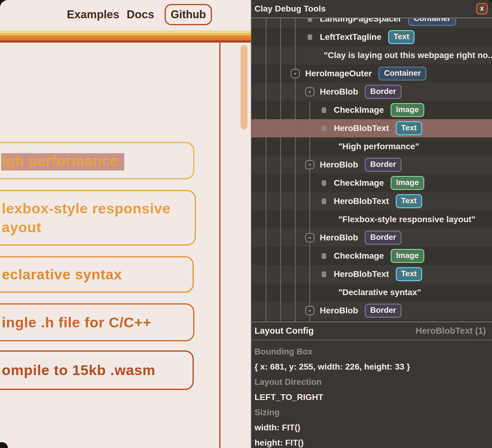  What do you see at coordinates (373, 382) in the screenshot?
I see `config-field-label: Layout Direction` at bounding box center [373, 382].